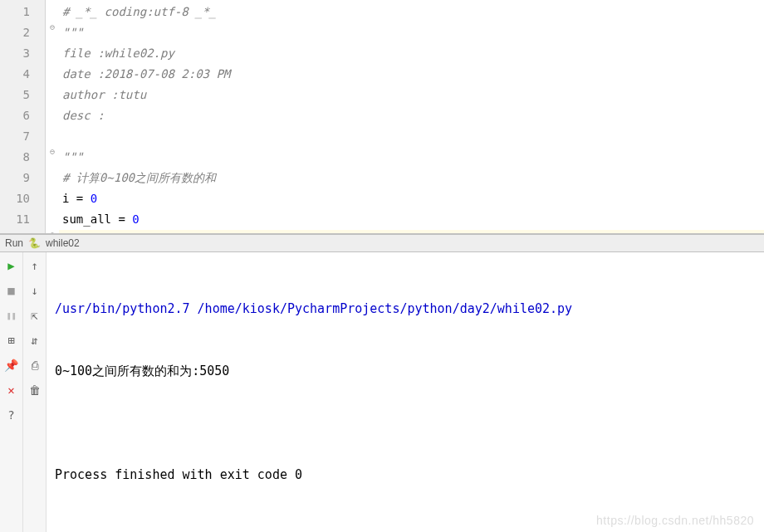 This screenshot has height=532, width=764. Describe the element at coordinates (12, 392) in the screenshot. I see `run-toolbar-primary: ▶ ■ ❚❚ ⊞ 📌 ✕ ?` at that location.